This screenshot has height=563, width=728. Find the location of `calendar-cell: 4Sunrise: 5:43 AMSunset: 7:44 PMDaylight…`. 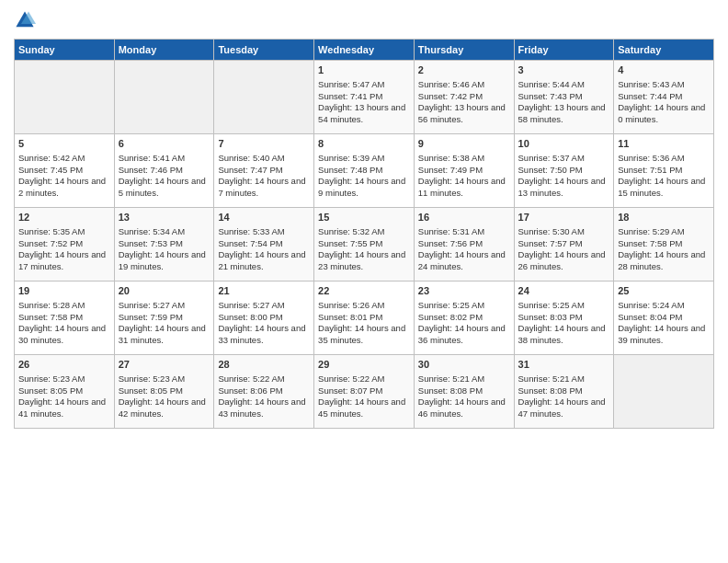

calendar-cell: 4Sunrise: 5:43 AMSunset: 7:44 PMDaylight… is located at coordinates (664, 98).